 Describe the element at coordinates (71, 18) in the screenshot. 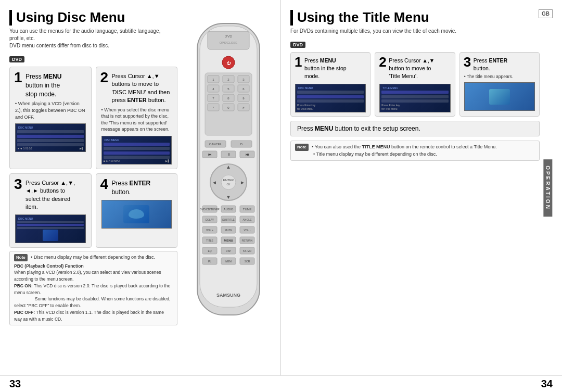

I see `left-title-text: Using Disc Menu` at that location.